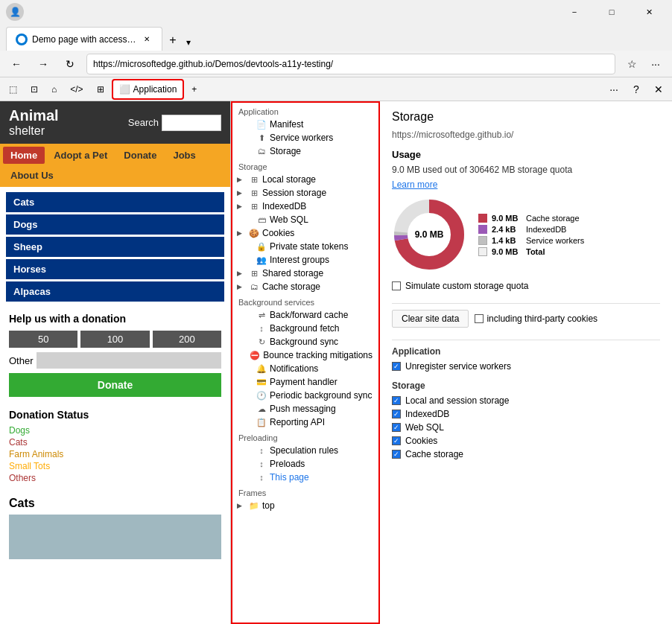 The height and width of the screenshot is (624, 672). I want to click on nav-donate: Donate, so click(140, 155).